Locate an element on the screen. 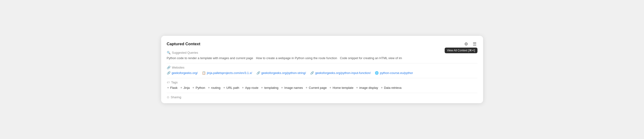 This screenshot has width=644, height=139. website-item: 📋 jinja.palletsprojects.com/en/3.1.x/ is located at coordinates (227, 73).